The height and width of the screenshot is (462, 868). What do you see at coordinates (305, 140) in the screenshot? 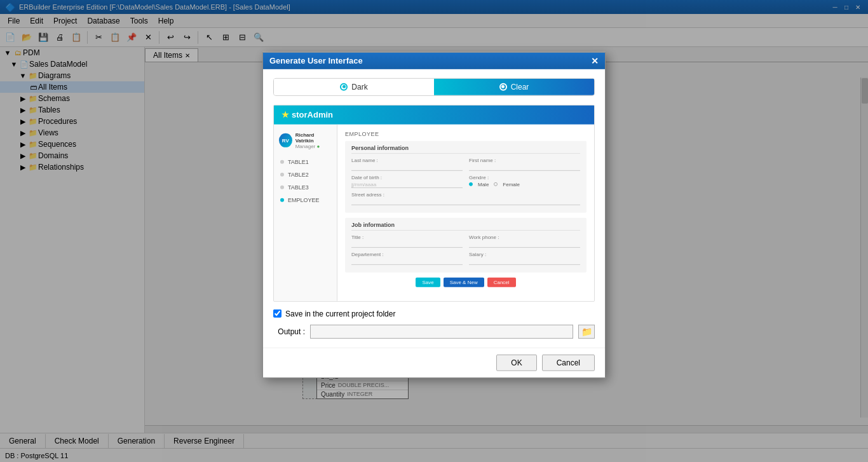
I see `preview-user: RV Richard Vatrikin Manager ●` at bounding box center [305, 140].